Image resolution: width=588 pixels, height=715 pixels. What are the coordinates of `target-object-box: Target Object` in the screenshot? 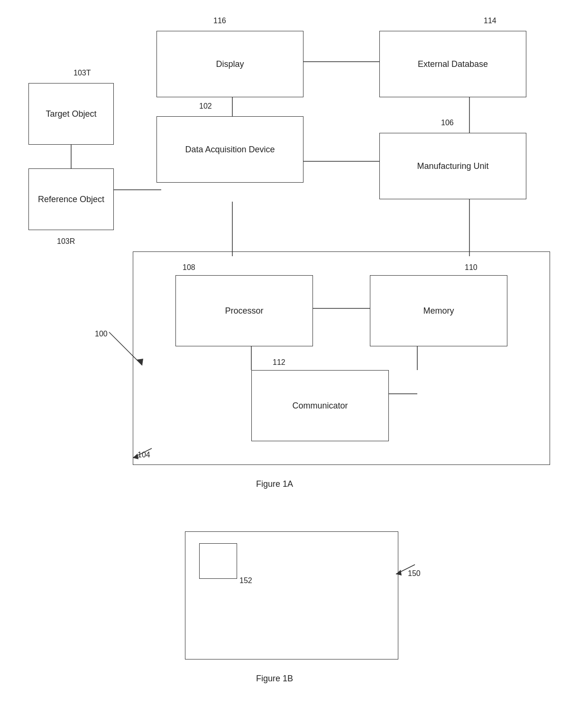 It's located at (71, 114).